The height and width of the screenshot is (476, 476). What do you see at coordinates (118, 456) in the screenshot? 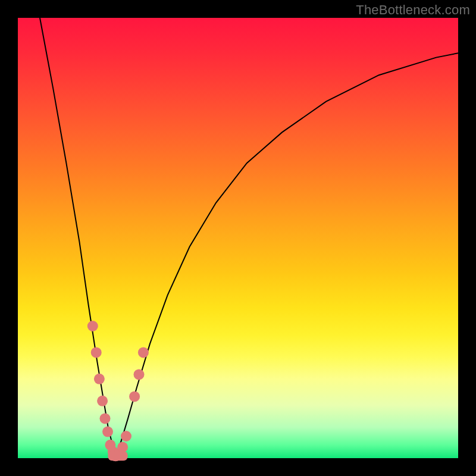
I see `marker-vertex-pill` at bounding box center [118, 456].